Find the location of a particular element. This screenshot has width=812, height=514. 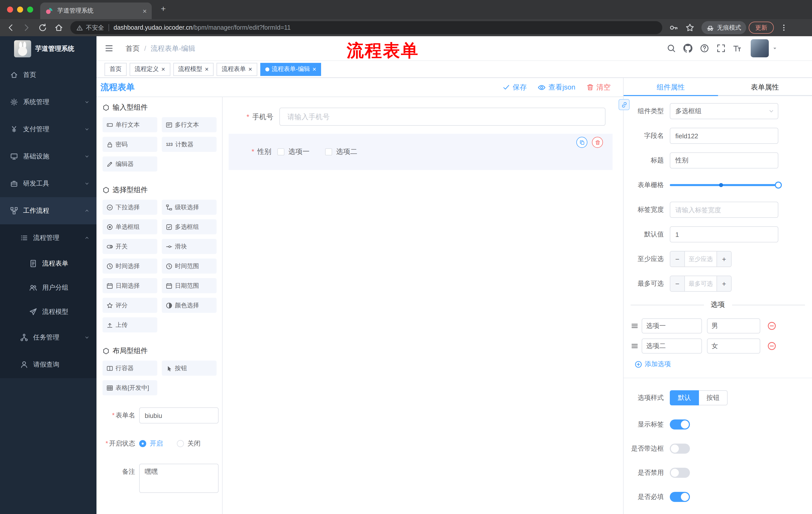

palette-item-switch: 开关 is located at coordinates (130, 246).